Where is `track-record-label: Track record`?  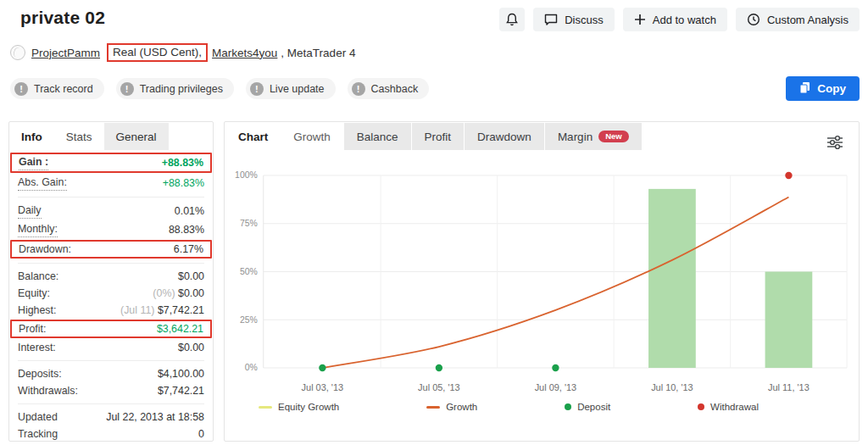
track-record-label: Track record is located at coordinates (64, 89).